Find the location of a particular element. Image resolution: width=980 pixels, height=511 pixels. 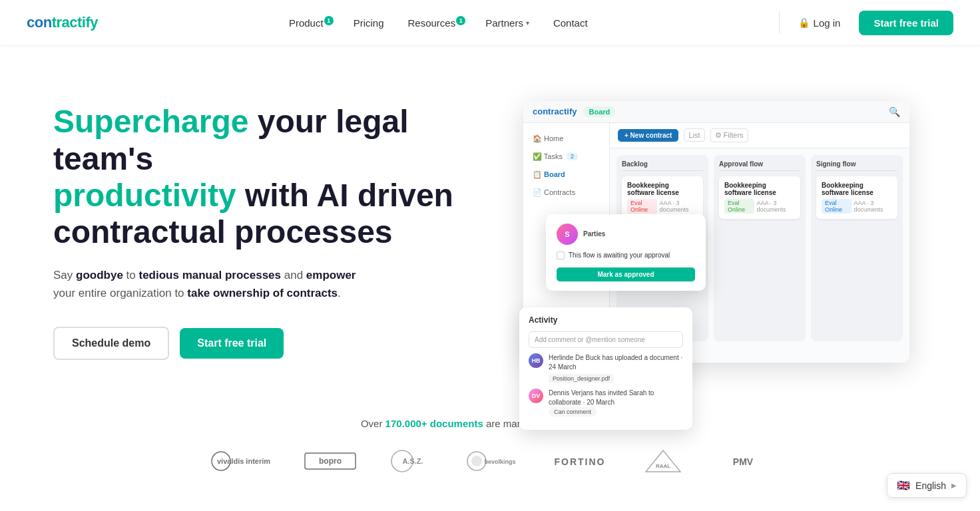

logo-bopro: bopro is located at coordinates (330, 461).